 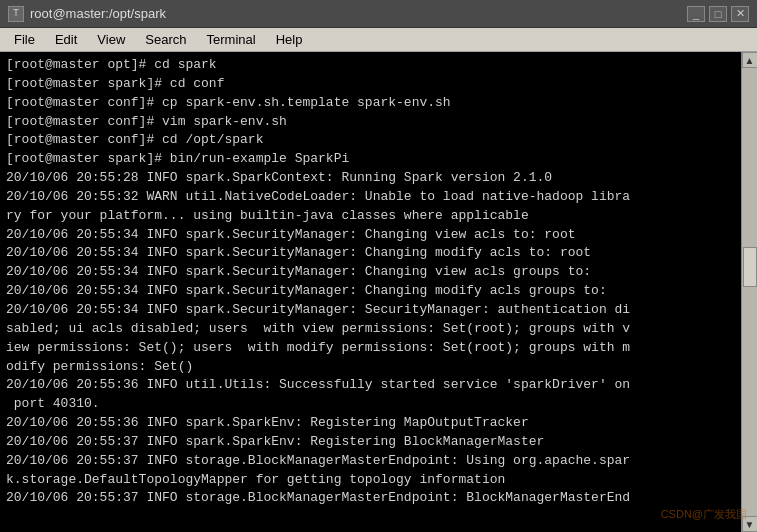 I want to click on title-bar: T root@master:/opt/spark _ □ ✕, so click(x=378, y=14).